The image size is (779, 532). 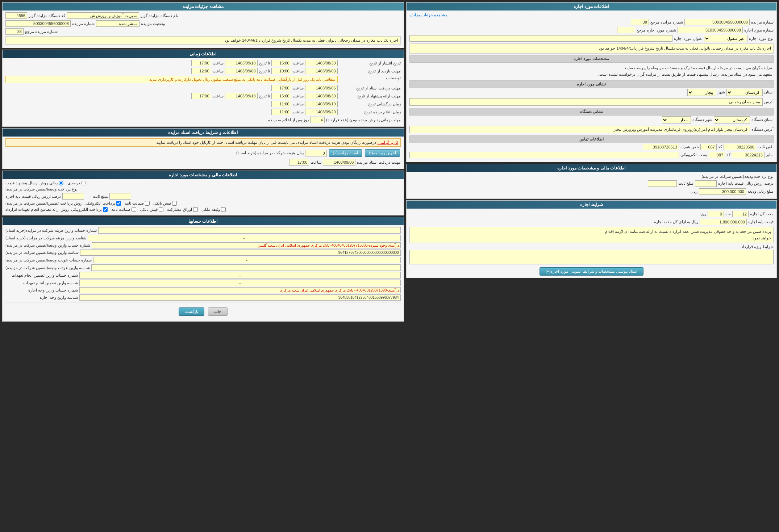 What do you see at coordinates (130, 204) in the screenshot?
I see `pardakht-checkbox-group: فیش بانکی ضمانت نامه پرداخت الکترونیکی` at bounding box center [130, 204].